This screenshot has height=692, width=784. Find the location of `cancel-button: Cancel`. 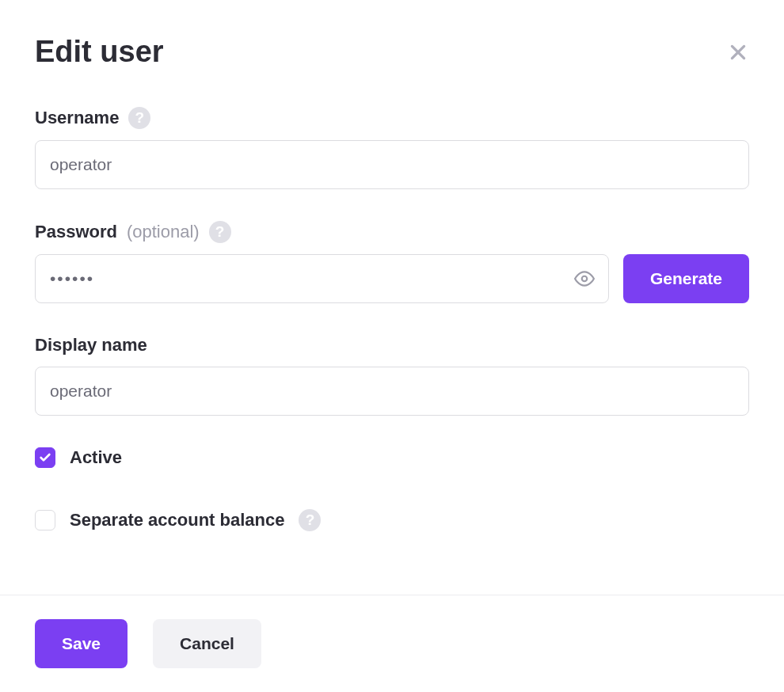

cancel-button: Cancel is located at coordinates (207, 644).